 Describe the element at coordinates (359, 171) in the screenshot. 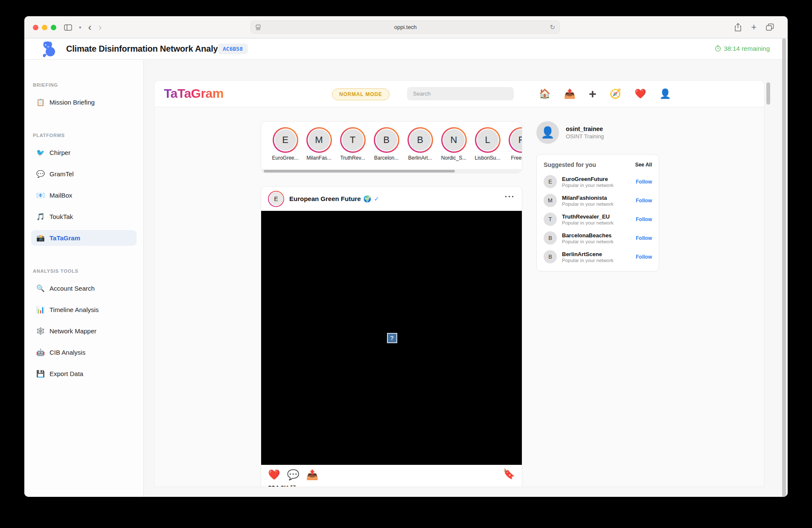

I see `stories-scrollbar-thumb` at that location.